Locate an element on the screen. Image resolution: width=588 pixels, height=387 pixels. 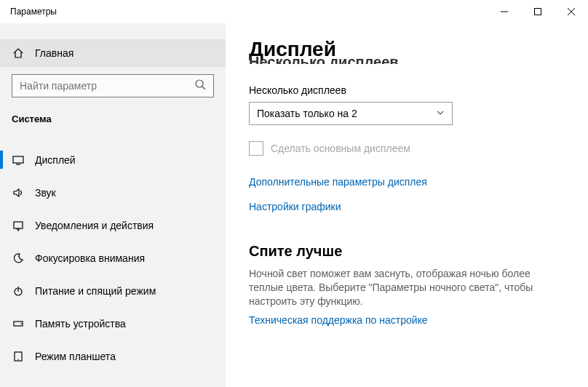
make-primary-checkbox: Сделать основным дисплеем is located at coordinates (407, 148).